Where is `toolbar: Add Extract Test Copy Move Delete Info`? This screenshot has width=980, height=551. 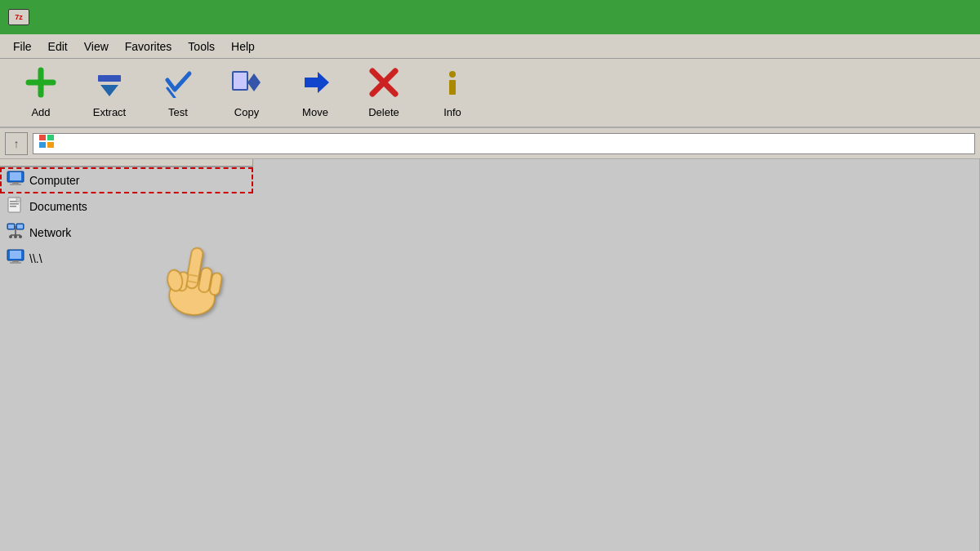 toolbar: Add Extract Test Copy Move Delete Info is located at coordinates (490, 93).